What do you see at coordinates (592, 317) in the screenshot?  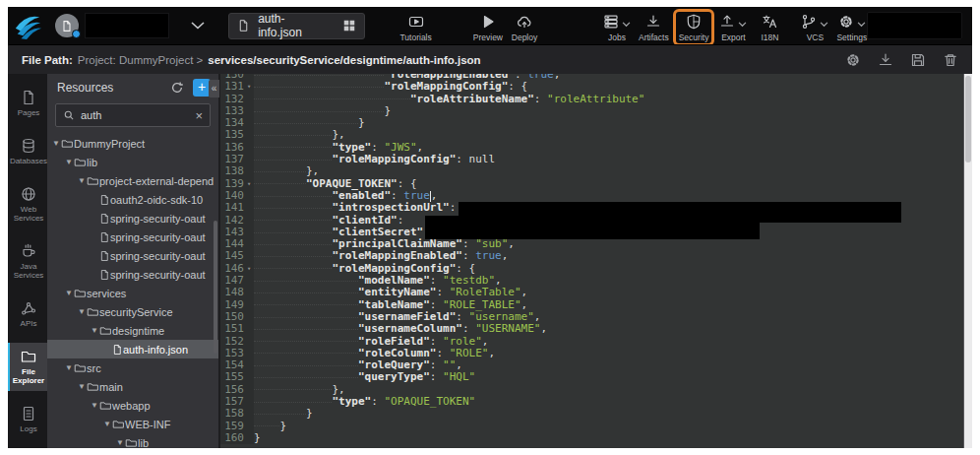 I see `code-line-150: 150"usernameField": "username",` at bounding box center [592, 317].